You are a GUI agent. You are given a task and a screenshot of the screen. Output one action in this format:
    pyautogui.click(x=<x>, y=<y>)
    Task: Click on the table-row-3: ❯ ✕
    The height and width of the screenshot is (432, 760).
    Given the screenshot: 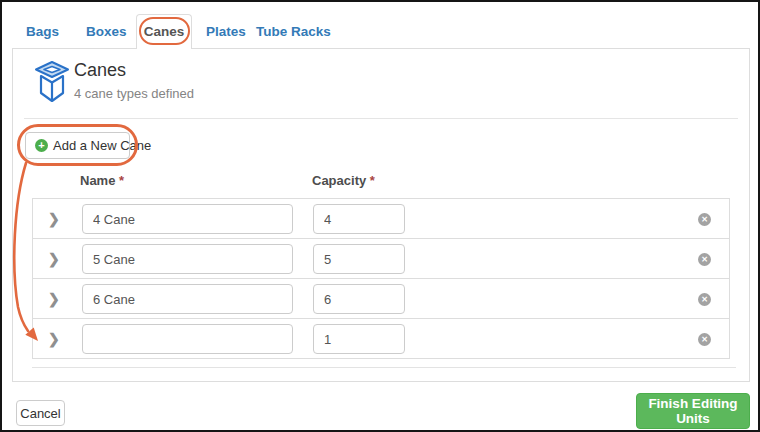 What is the action you would take?
    pyautogui.click(x=381, y=298)
    